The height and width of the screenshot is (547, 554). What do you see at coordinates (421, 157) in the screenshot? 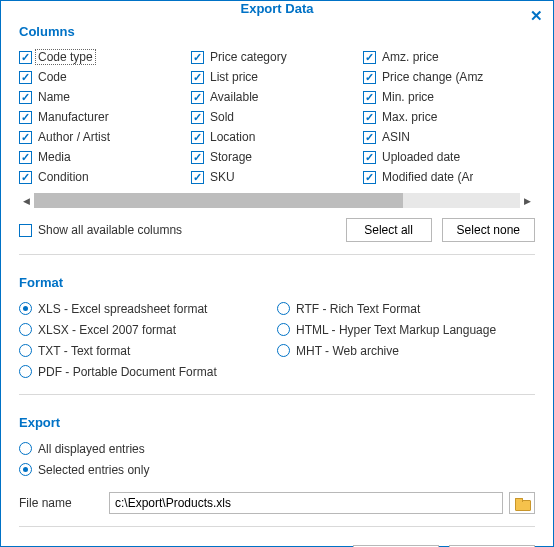
I see `checkbox-label: Uploaded date` at bounding box center [421, 157].